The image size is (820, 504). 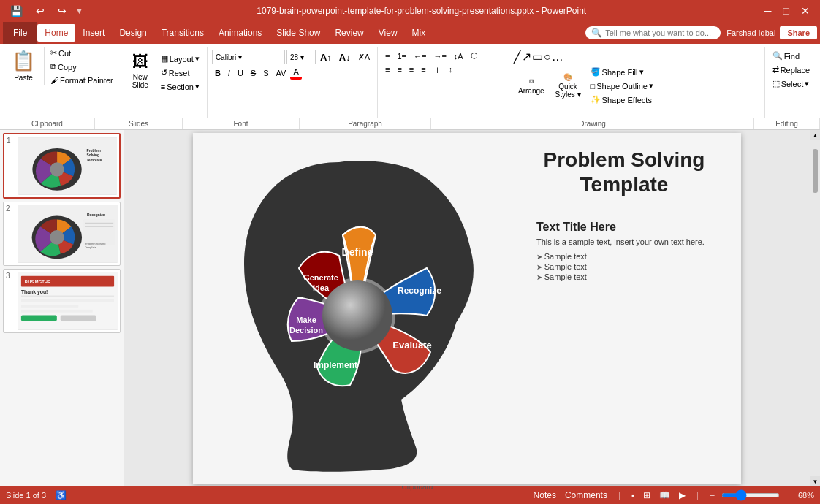 I want to click on cut-button: ✂ Cut, so click(x=82, y=53).